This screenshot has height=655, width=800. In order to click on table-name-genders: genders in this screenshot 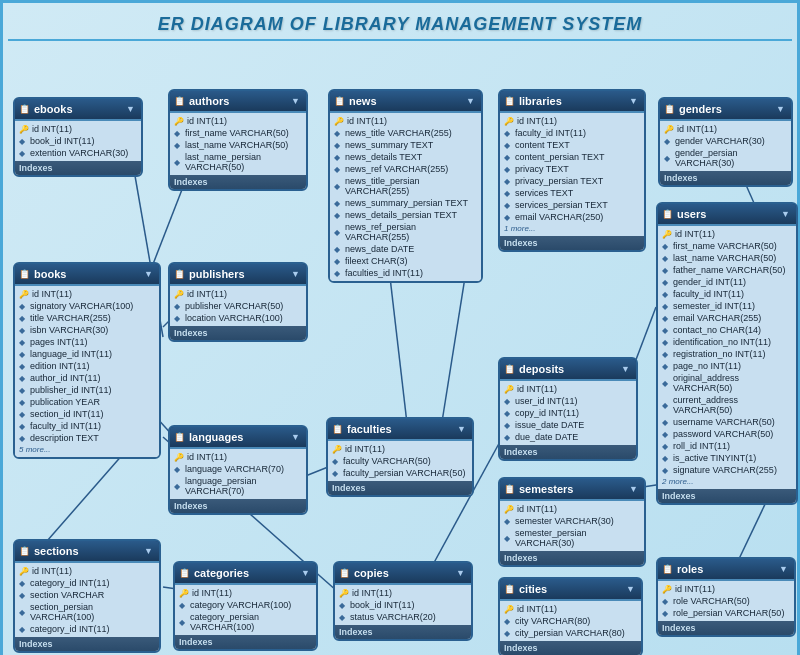, I will do `click(700, 109)`.